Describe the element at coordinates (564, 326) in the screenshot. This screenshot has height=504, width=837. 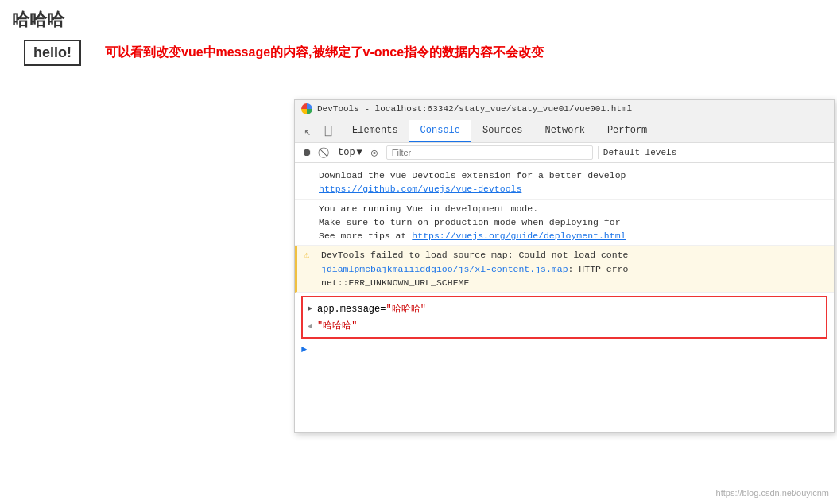
I see `console-output-line: ◀ "哈哈哈"` at that location.